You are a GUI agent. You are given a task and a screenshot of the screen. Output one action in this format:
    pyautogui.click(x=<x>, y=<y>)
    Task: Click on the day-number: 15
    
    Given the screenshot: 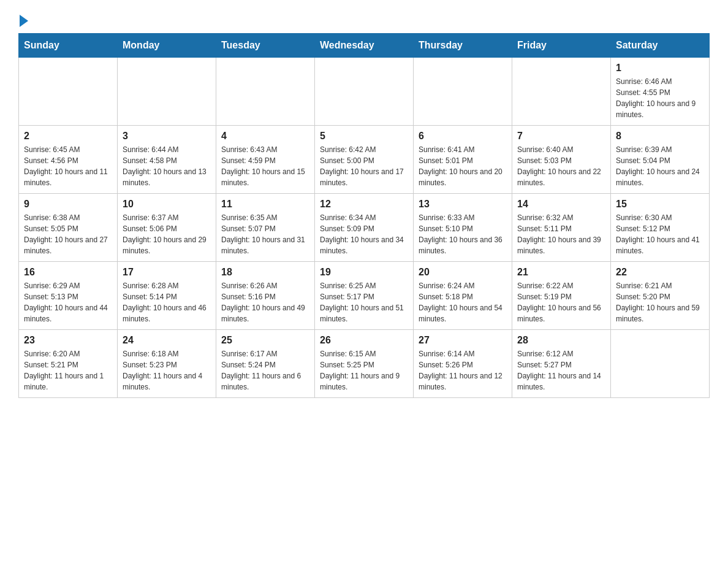 What is the action you would take?
    pyautogui.click(x=660, y=204)
    